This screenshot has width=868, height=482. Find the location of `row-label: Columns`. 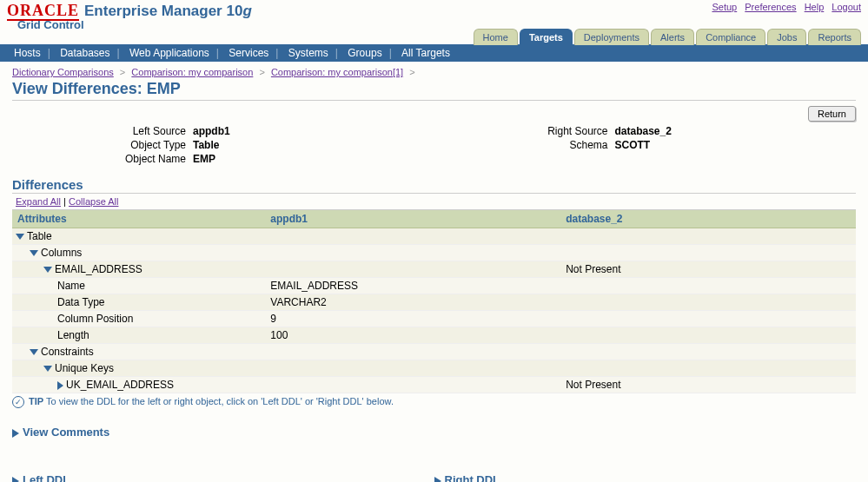

row-label: Columns is located at coordinates (61, 253).